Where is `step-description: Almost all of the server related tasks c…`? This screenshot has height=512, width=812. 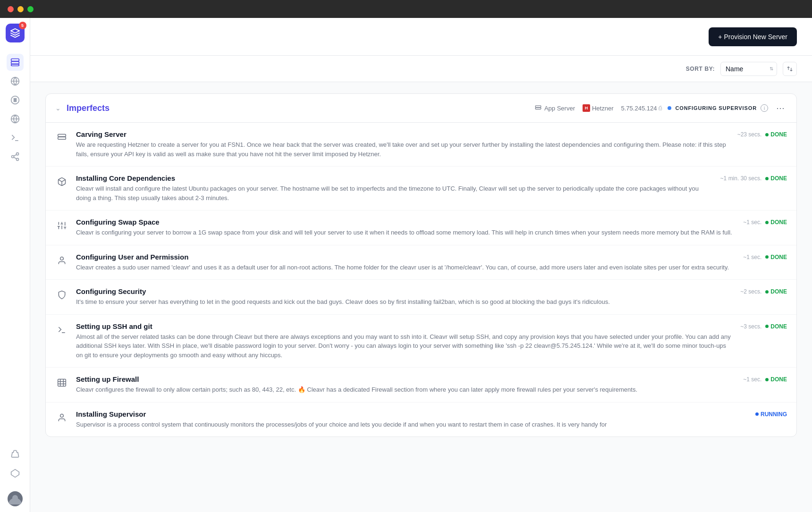
step-description: Almost all of the server related tasks c… is located at coordinates (404, 346).